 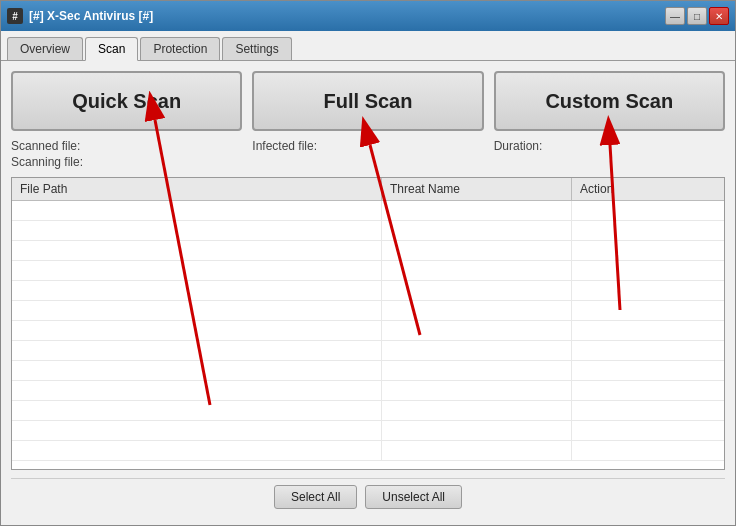 What do you see at coordinates (197, 189) in the screenshot?
I see `col-filepath: File Path` at bounding box center [197, 189].